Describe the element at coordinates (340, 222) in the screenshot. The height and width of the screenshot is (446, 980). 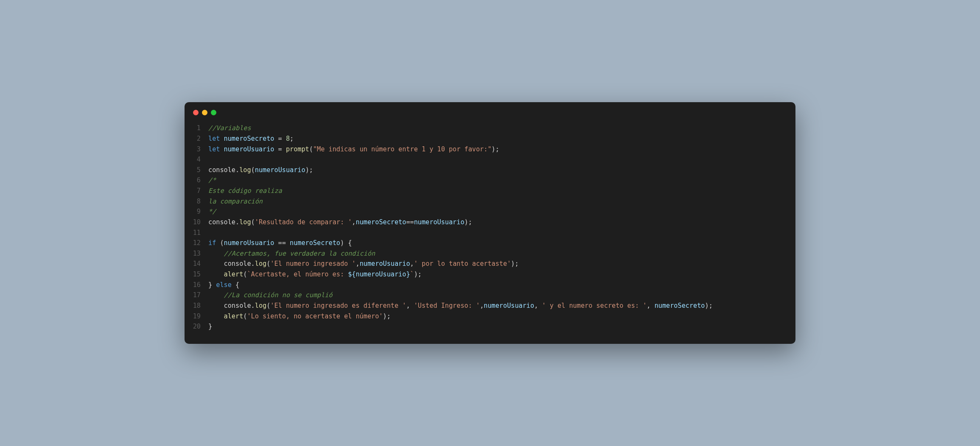
I see `line-code: console.log('Resultado de comparar: ',nu…` at that location.